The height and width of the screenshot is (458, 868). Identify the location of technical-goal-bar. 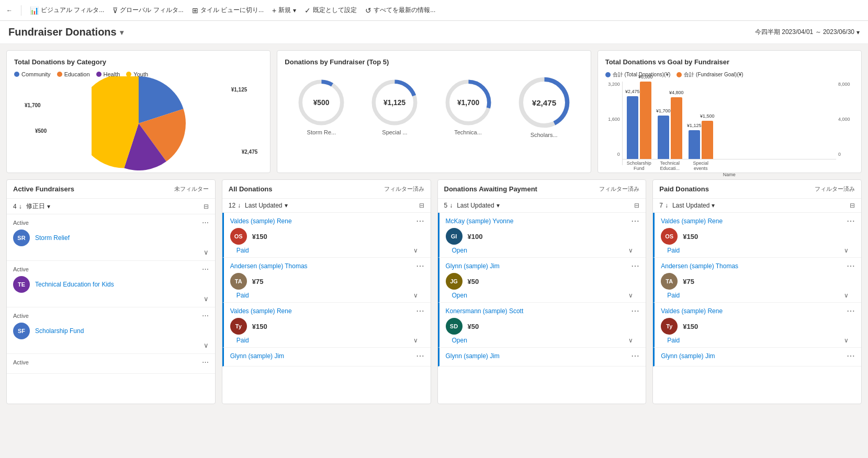
(677, 128).